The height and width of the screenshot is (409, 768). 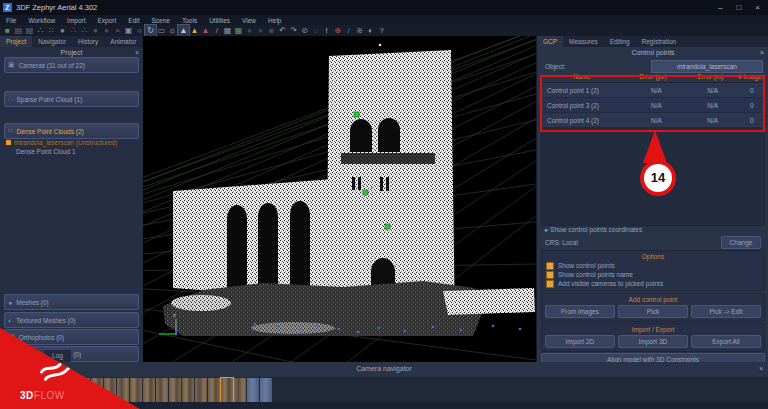 What do you see at coordinates (150, 30) in the screenshot?
I see `reset-view-icon: ↻` at bounding box center [150, 30].